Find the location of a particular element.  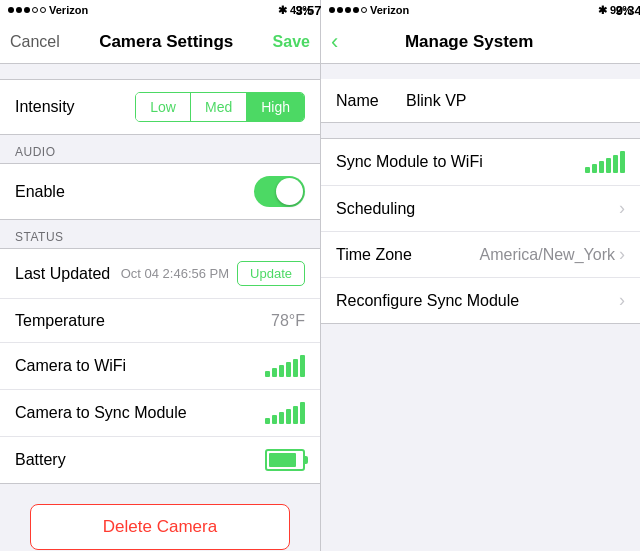

timezone-value: America/New_York is located at coordinates (548, 255).